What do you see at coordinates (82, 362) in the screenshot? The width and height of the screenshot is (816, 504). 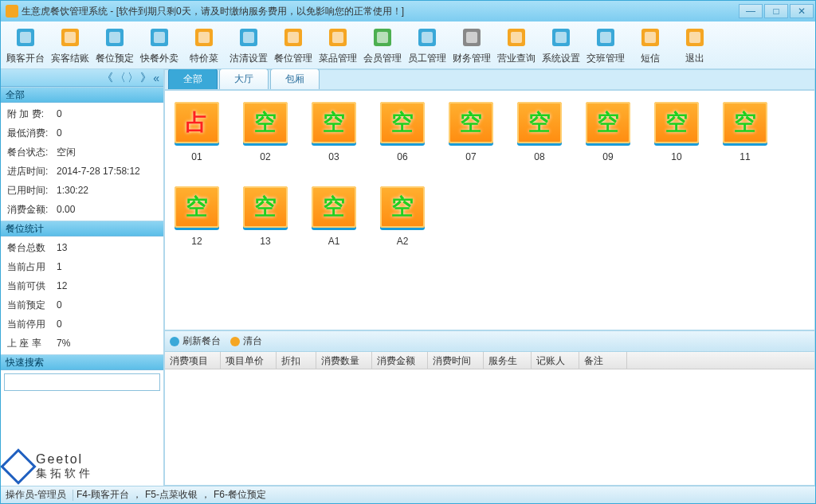 I see `section-search: 快速搜索` at bounding box center [82, 362].